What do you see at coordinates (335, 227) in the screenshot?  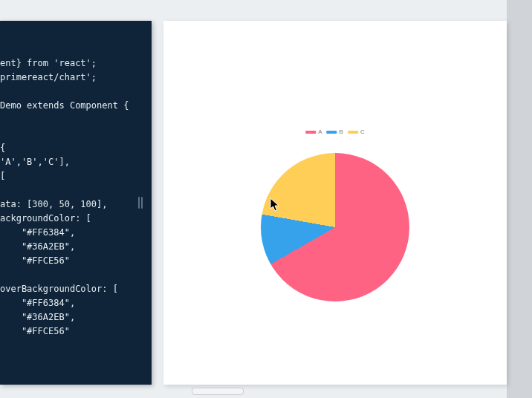 I see `pie-chart` at bounding box center [335, 227].